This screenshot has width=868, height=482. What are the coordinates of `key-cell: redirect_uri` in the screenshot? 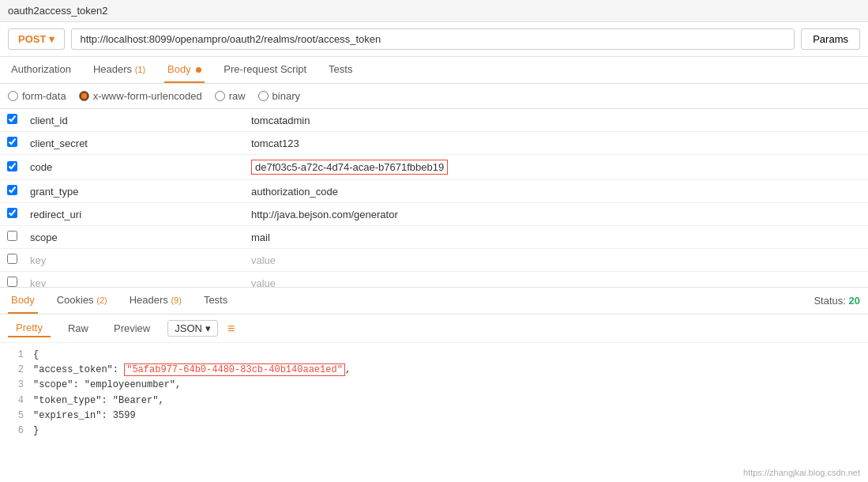 It's located at (134, 215).